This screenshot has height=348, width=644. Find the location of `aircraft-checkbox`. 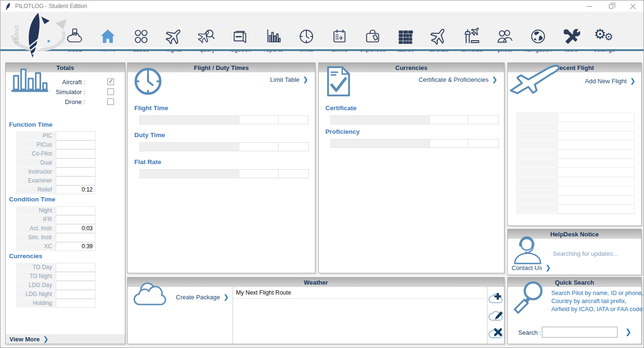

aircraft-checkbox is located at coordinates (111, 82).